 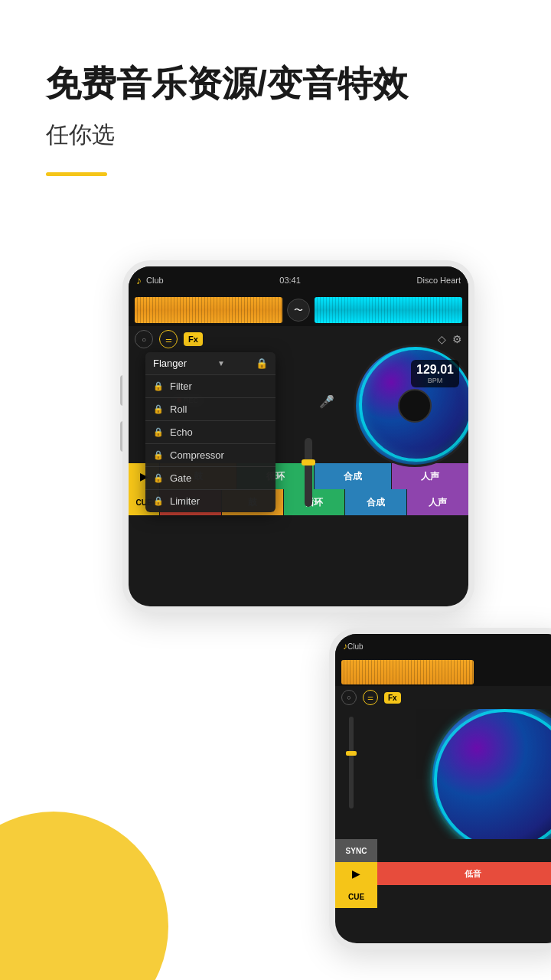 What do you see at coordinates (197, 455) in the screenshot?
I see `fx-label-compressor: Compressor` at bounding box center [197, 455].